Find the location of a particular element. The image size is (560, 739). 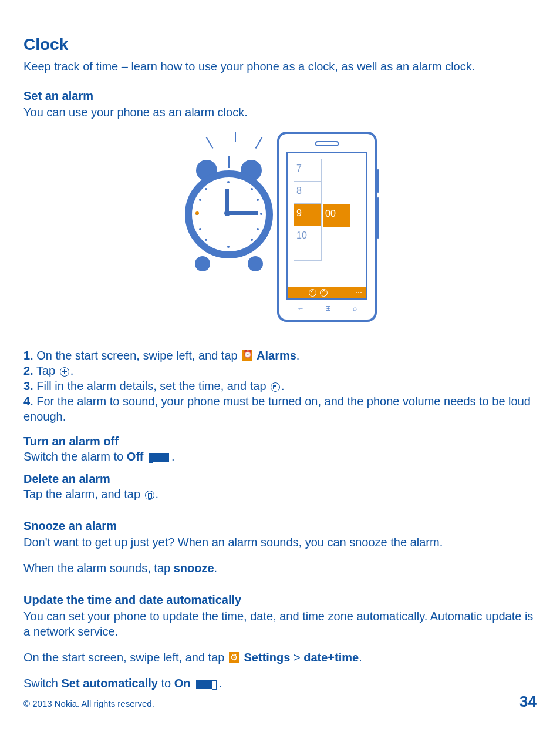

phone-illustration: 7 8 9 10 00 ✓ ✕ ⋯ is located at coordinates (327, 227).